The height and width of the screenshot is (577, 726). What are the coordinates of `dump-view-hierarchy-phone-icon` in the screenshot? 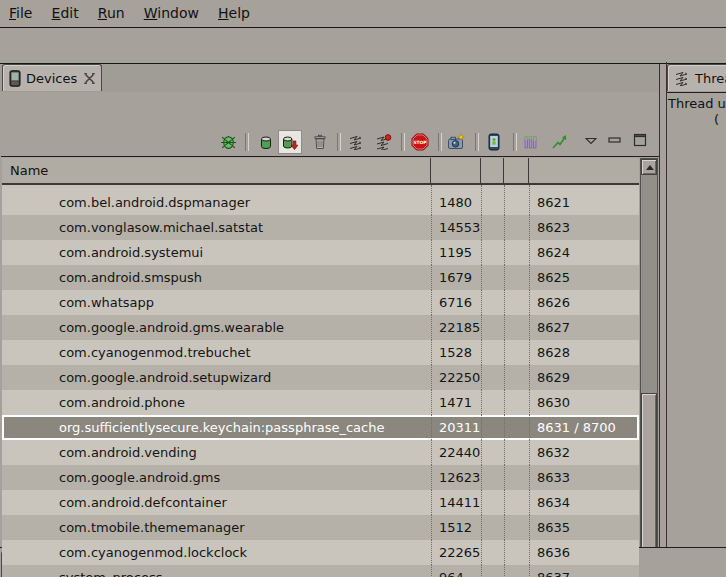 It's located at (494, 142).